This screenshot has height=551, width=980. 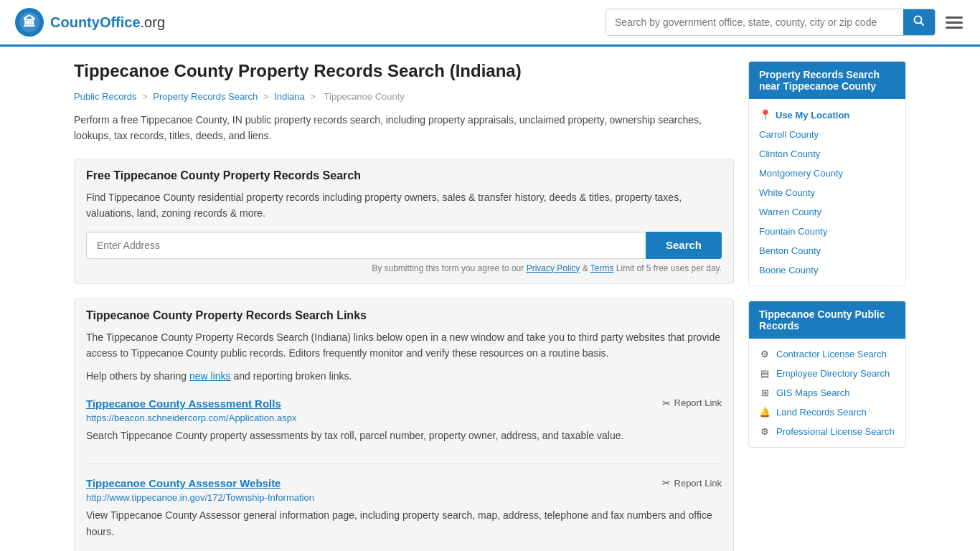 What do you see at coordinates (827, 135) in the screenshot?
I see `list-item: Carroll County` at bounding box center [827, 135].